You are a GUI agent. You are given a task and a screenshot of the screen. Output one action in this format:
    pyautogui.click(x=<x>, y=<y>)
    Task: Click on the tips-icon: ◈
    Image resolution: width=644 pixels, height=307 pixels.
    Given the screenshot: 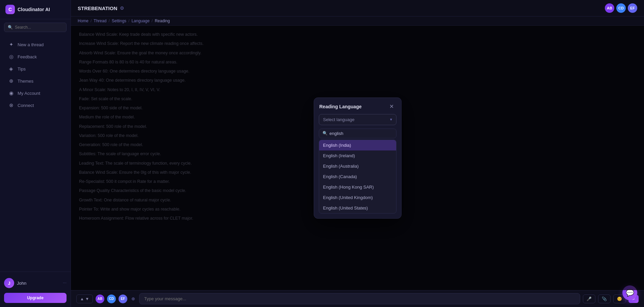 What is the action you would take?
    pyautogui.click(x=11, y=69)
    